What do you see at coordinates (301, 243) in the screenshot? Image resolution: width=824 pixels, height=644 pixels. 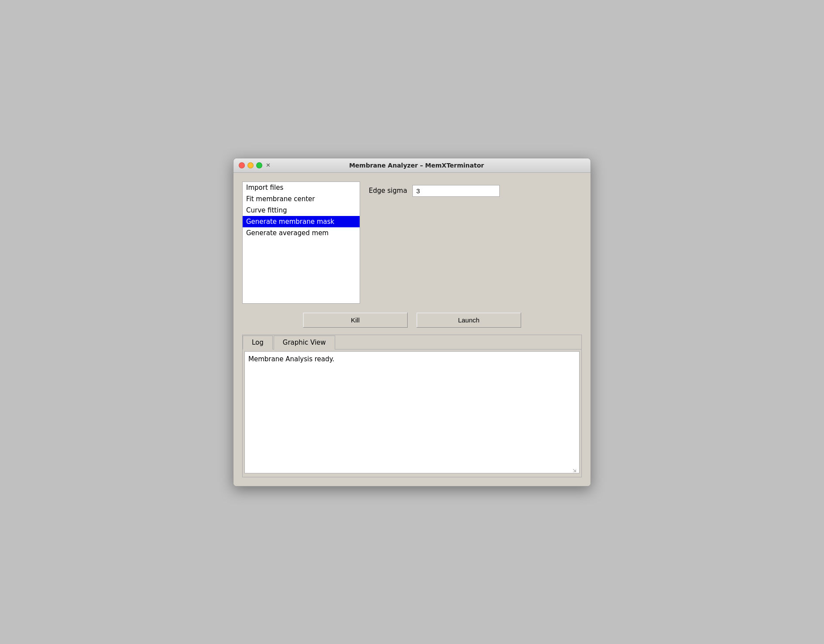 I see `step-listbox: Import files Fit membrane center Curve f…` at bounding box center [301, 243].